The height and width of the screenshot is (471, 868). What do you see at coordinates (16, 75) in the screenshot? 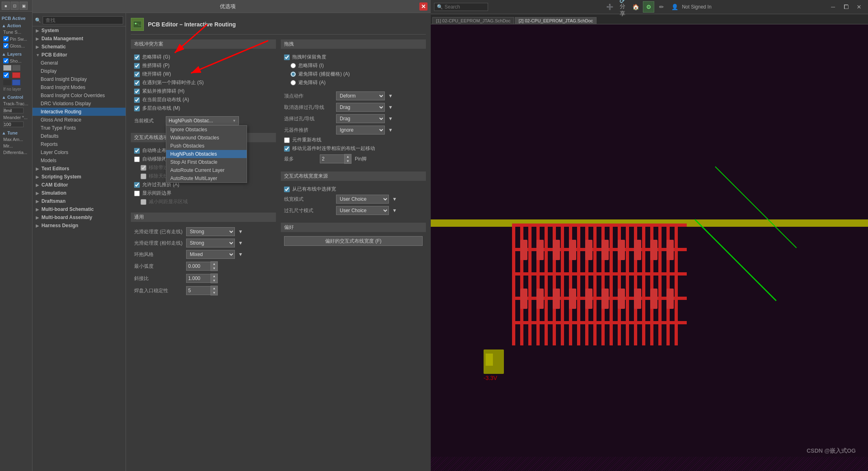
I see `layer-color-red` at bounding box center [16, 75].